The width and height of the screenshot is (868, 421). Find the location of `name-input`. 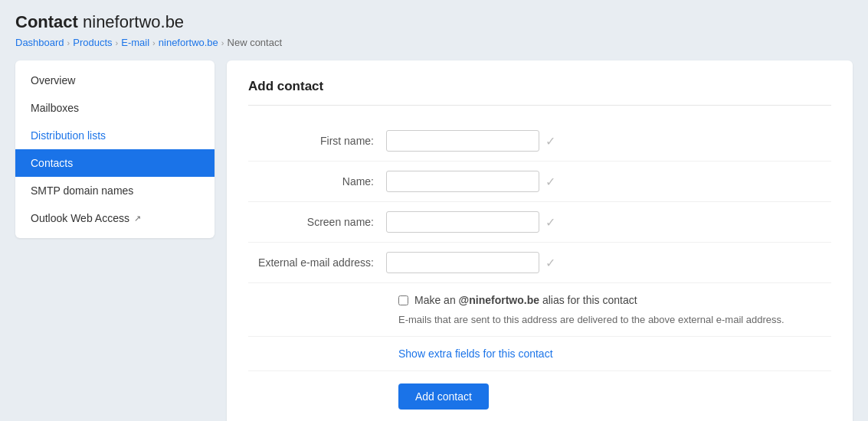

name-input is located at coordinates (463, 181).